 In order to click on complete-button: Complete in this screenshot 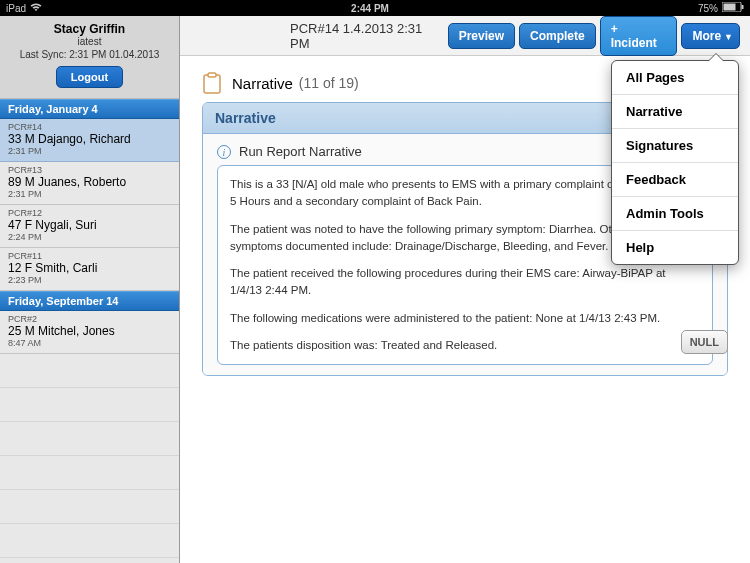, I will do `click(558, 36)`.